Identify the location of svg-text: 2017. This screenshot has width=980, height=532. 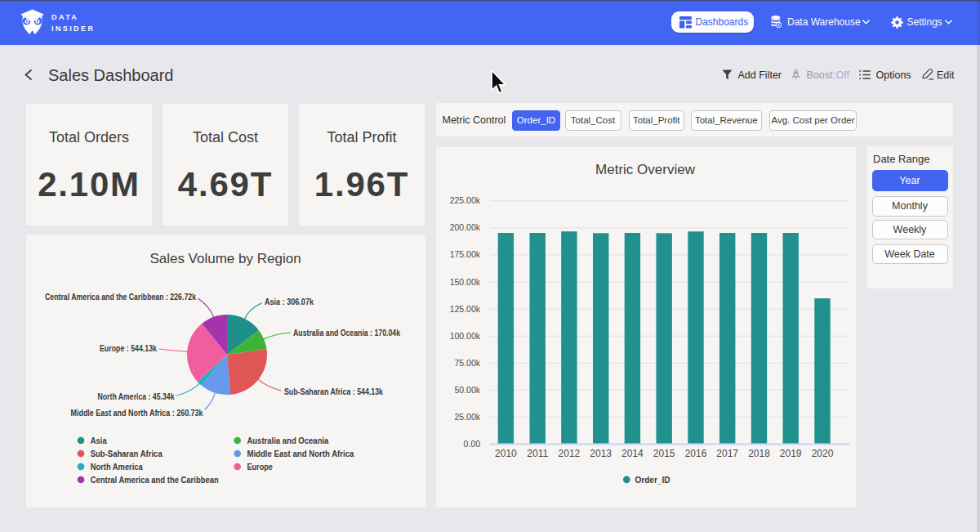
(727, 454).